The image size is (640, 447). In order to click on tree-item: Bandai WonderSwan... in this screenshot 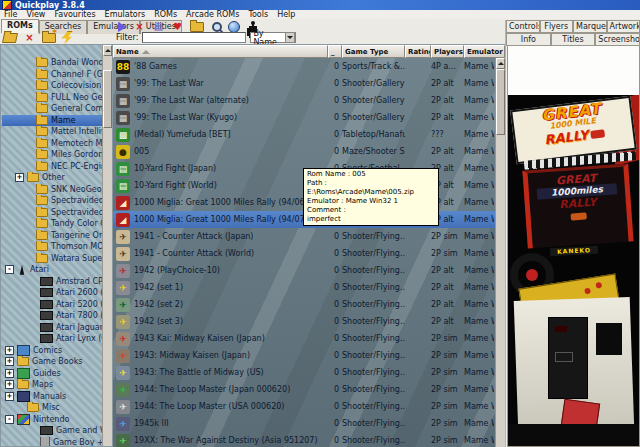, I will do `click(52, 63)`.